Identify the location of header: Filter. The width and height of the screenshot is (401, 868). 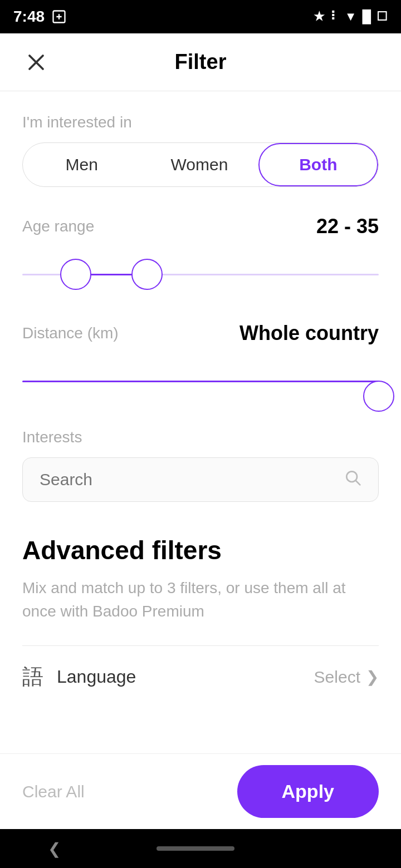
(200, 62).